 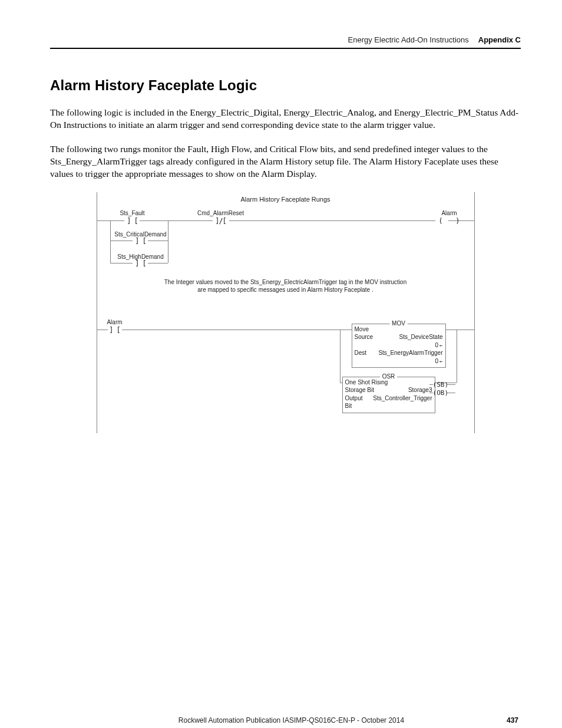 What do you see at coordinates (421, 337) in the screenshot?
I see `mov-source-value: Sts_DeviceState` at bounding box center [421, 337].